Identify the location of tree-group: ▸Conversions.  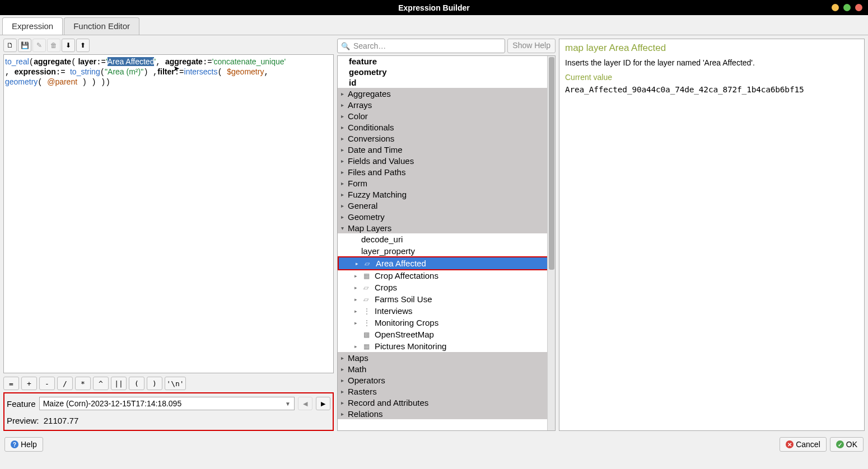
(446, 138).